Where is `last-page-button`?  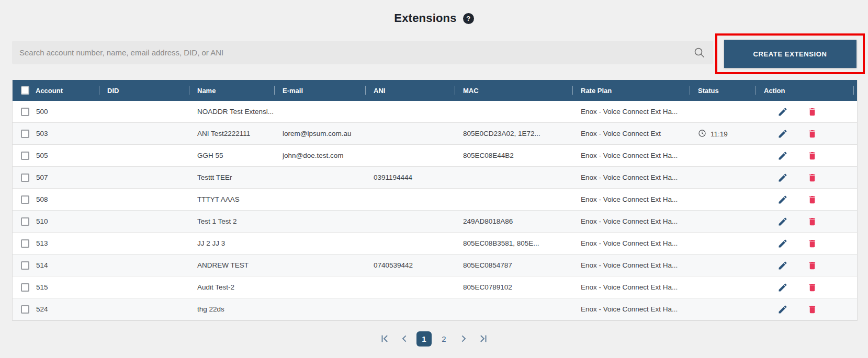
last-page-button is located at coordinates (483, 339).